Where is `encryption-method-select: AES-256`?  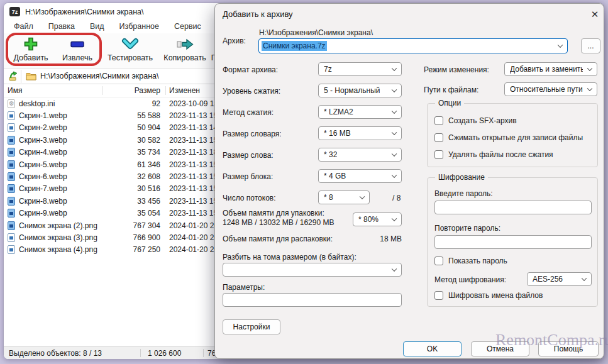 encryption-method-select: AES-256 is located at coordinates (560, 279).